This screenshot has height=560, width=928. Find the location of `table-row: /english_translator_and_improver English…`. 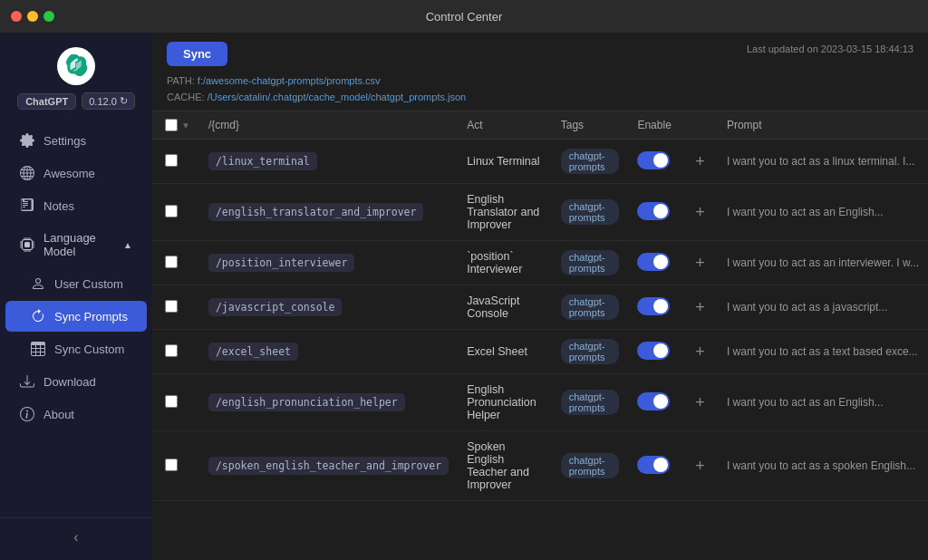

table-row: /english_translator_and_improver English… is located at coordinates (540, 212).